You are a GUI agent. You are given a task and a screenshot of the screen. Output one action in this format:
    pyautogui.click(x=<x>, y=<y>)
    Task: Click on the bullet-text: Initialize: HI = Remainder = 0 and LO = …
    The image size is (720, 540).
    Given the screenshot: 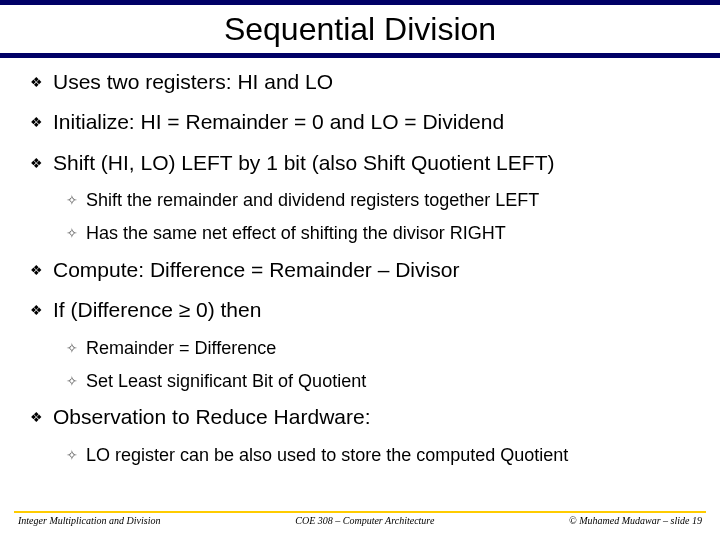 What is the action you would take?
    pyautogui.click(x=278, y=122)
    